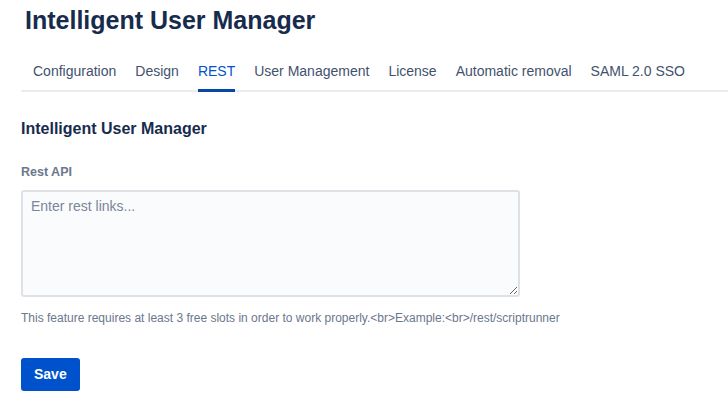 The height and width of the screenshot is (411, 728). I want to click on tab-license: License, so click(412, 76).